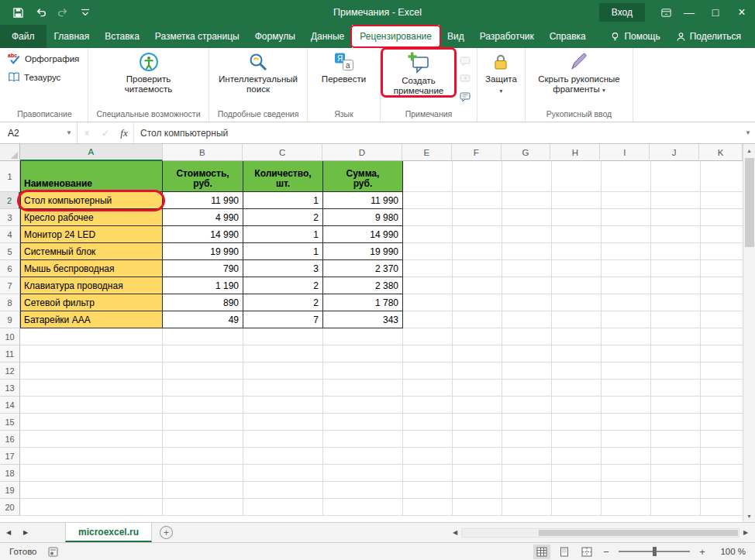 Image resolution: width=755 pixels, height=560 pixels. I want to click on cell-D3: 9 980, so click(363, 218).